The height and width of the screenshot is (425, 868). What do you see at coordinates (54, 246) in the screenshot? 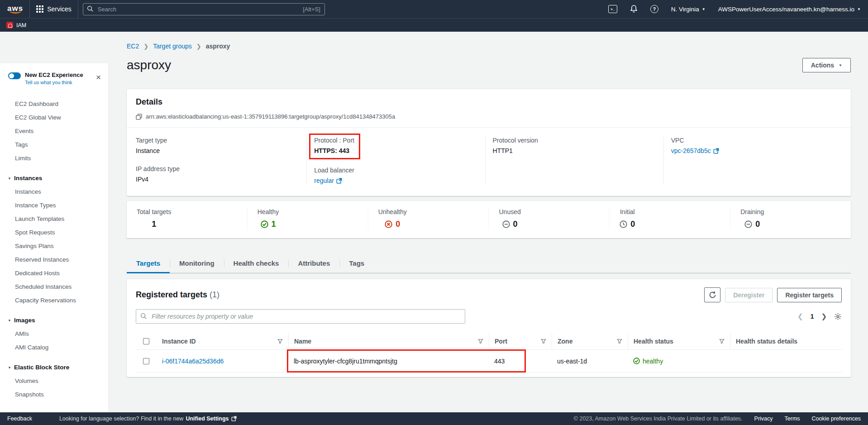
I see `sidebar-item: ▼Savings Plans` at bounding box center [54, 246].